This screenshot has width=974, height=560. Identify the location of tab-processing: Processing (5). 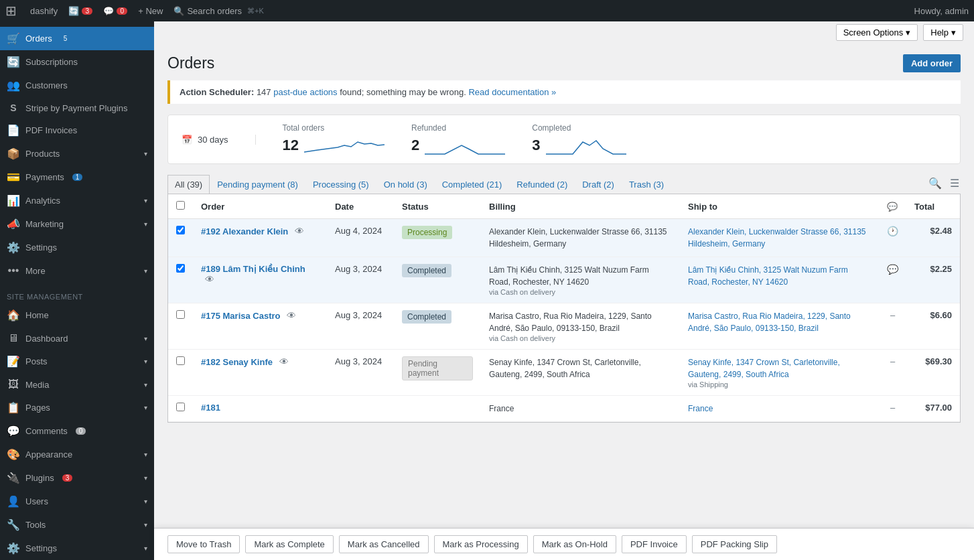
(341, 184).